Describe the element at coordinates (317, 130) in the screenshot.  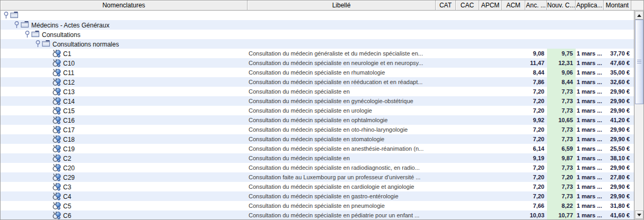
I see `table-row: C17Consultation du médecin spécialiste e…` at that location.